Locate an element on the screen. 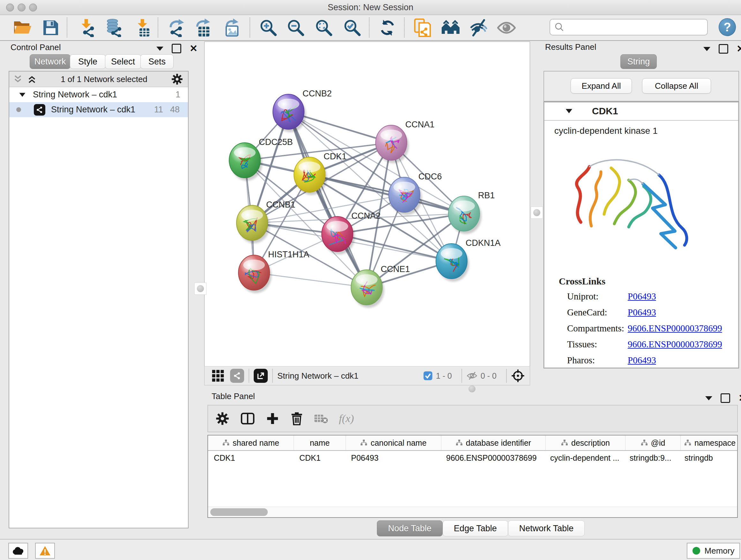 The image size is (741, 560). pharos-link: P06493 is located at coordinates (683, 360).